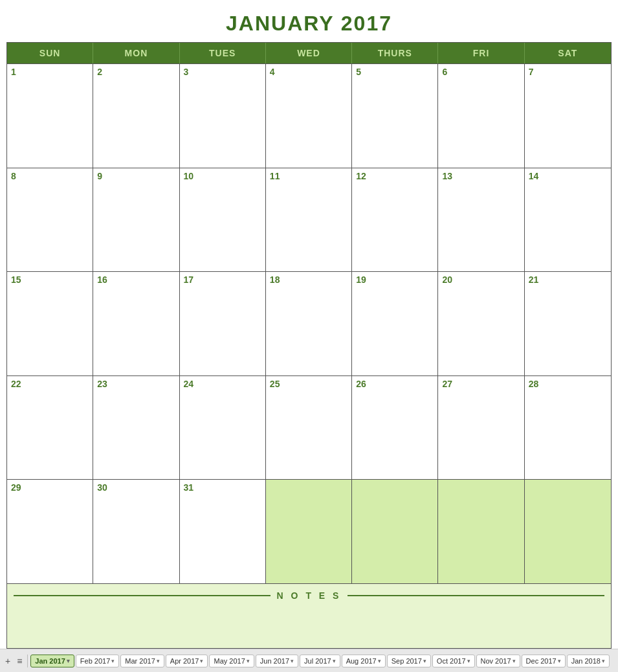 The width and height of the screenshot is (618, 672). Describe the element at coordinates (277, 661) in the screenshot. I see `tab-item-jun-2017: Jun 2017▾` at that location.